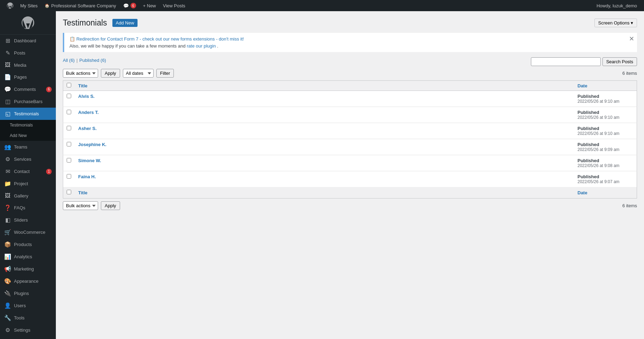 The height and width of the screenshot is (339, 644). I want to click on sidebar-item-woocommerce: 🛒 WooCommerce, so click(28, 232).